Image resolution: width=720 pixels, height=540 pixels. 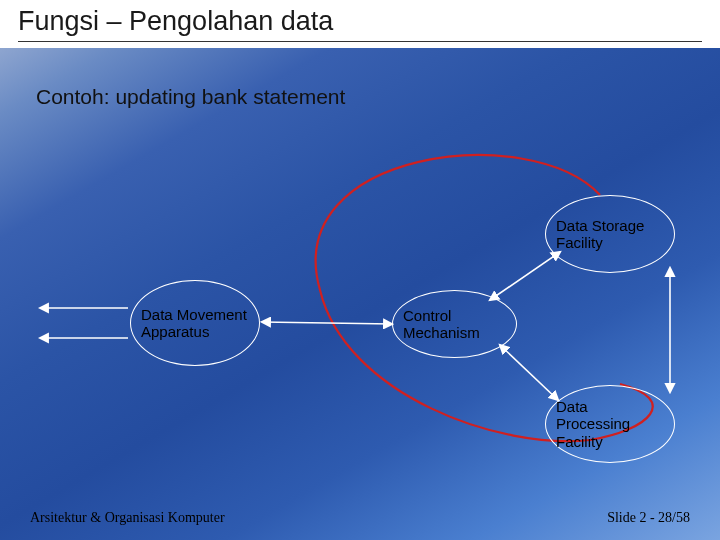 I want to click on node-data-movement: Data Movement Apparatus, so click(x=195, y=323).